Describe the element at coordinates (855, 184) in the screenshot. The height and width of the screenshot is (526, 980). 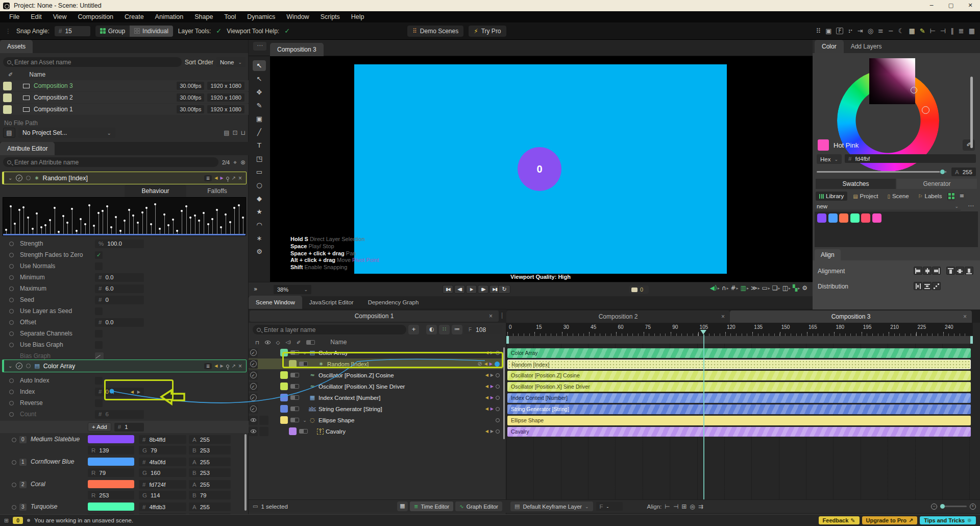
I see `tab-swatches: Swatches` at that location.